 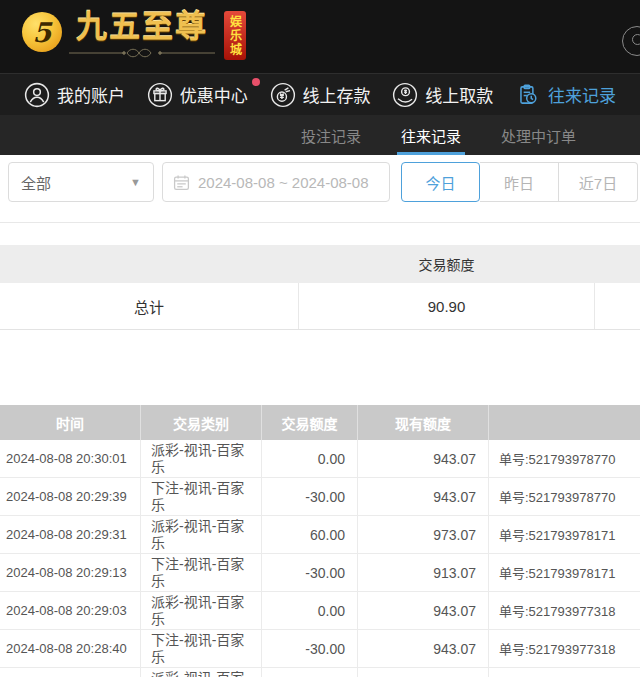 What do you see at coordinates (283, 95) in the screenshot?
I see `deposit-icon` at bounding box center [283, 95].